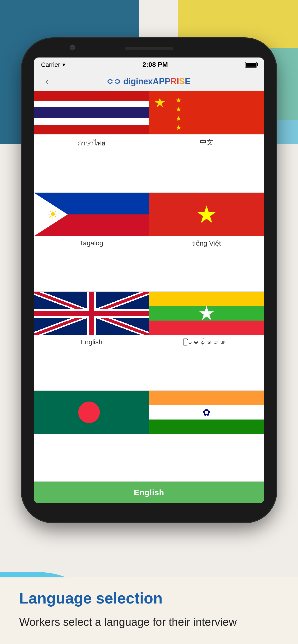 The image size is (298, 644). Describe the element at coordinates (157, 82) in the screenshot. I see `logo-text-group: diginexAPPRISE` at that location.